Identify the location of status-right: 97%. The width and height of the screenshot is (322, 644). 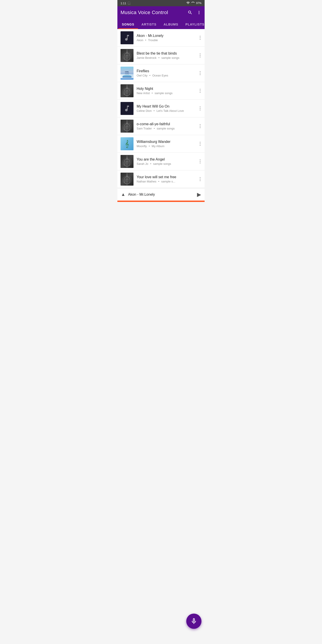
(194, 3).